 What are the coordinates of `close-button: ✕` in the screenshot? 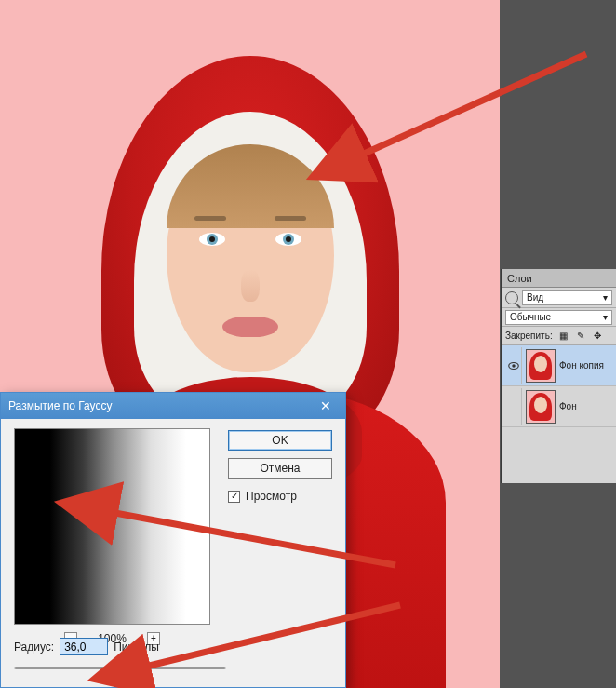 It's located at (326, 406).